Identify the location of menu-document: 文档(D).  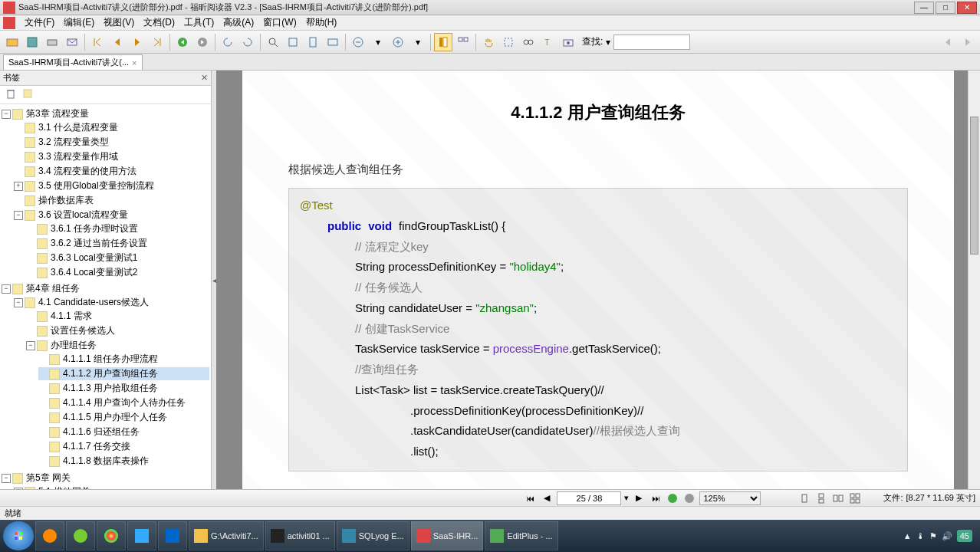
(159, 23).